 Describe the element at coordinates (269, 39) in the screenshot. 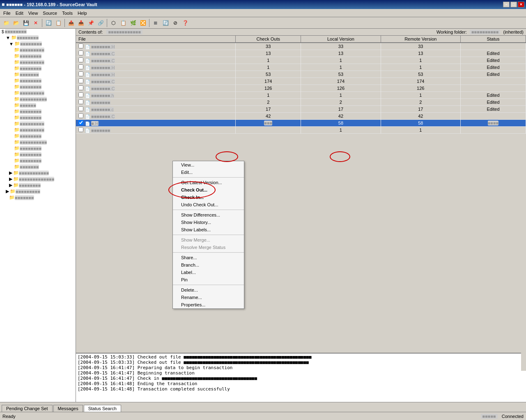

I see `col-checkouts: Check Outs` at that location.